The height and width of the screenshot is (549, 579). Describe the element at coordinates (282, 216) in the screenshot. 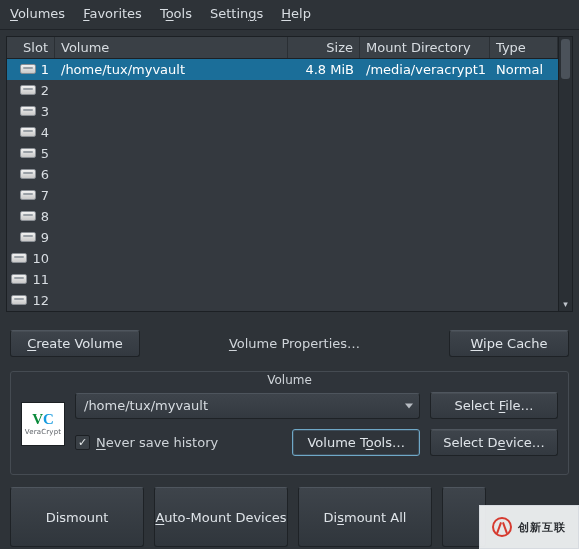

I see `table-row: 8` at that location.